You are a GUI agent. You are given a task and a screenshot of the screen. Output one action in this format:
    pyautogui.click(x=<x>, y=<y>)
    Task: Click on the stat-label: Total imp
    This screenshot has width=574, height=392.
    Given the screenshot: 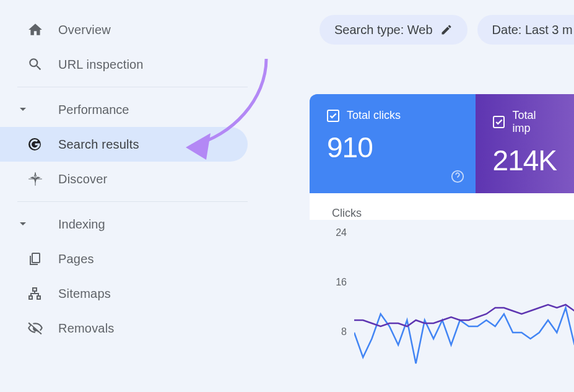 What is the action you would take?
    pyautogui.click(x=534, y=122)
    